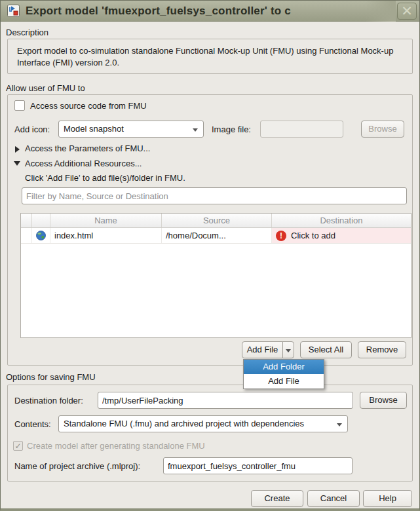 This screenshot has height=511, width=420. Describe the element at coordinates (388, 499) in the screenshot. I see `help-button: Help` at that location.